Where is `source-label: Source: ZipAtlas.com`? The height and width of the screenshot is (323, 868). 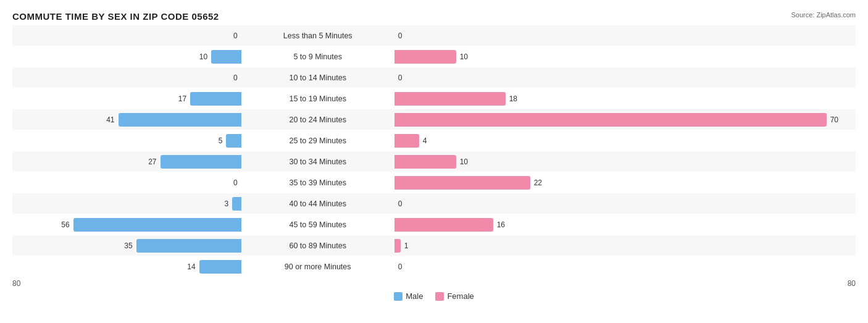 source-label: Source: ZipAtlas.com is located at coordinates (824, 15).